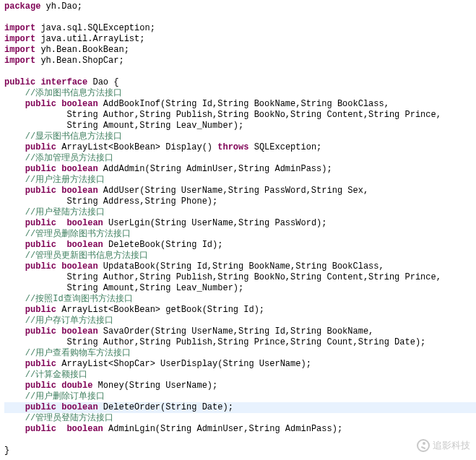  Describe the element at coordinates (240, 397) in the screenshot. I see `comment-line: //用户删除订单接口` at that location.